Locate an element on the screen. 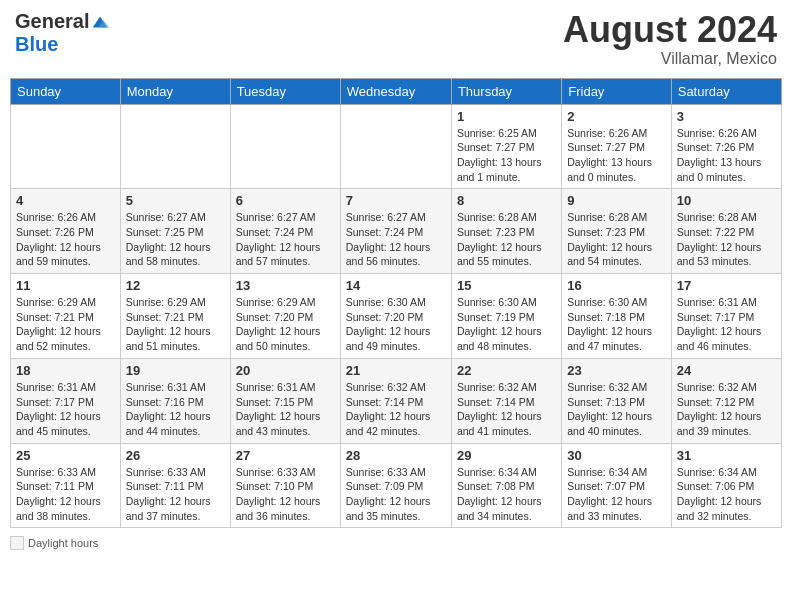 The image size is (792, 612). day-number: 4 is located at coordinates (66, 200).